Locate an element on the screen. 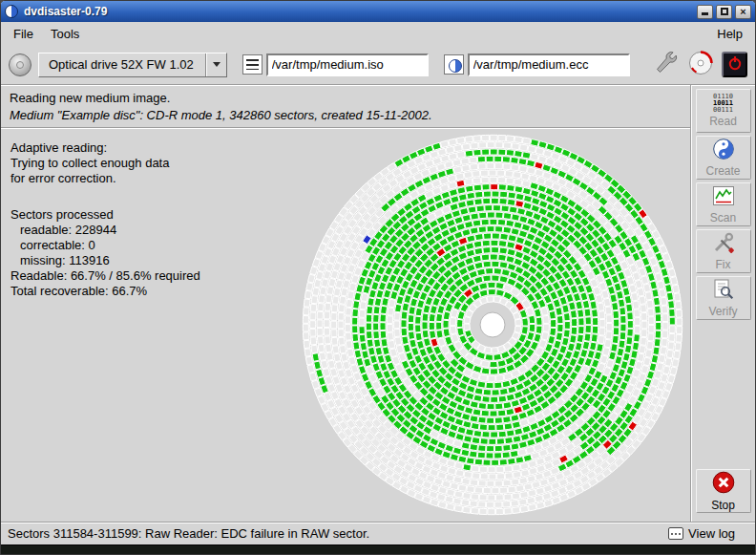  stats-mode-line2: for error correction. is located at coordinates (105, 179).